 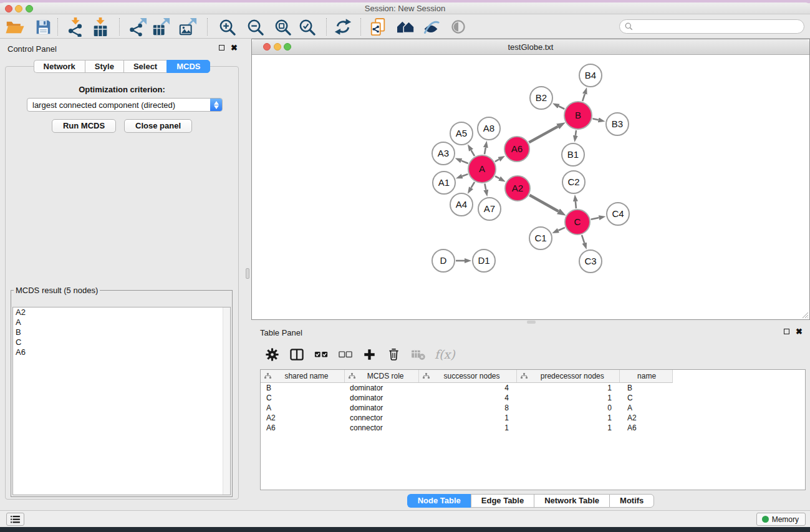 I want to click on toggle-column-panel-button, so click(x=297, y=354).